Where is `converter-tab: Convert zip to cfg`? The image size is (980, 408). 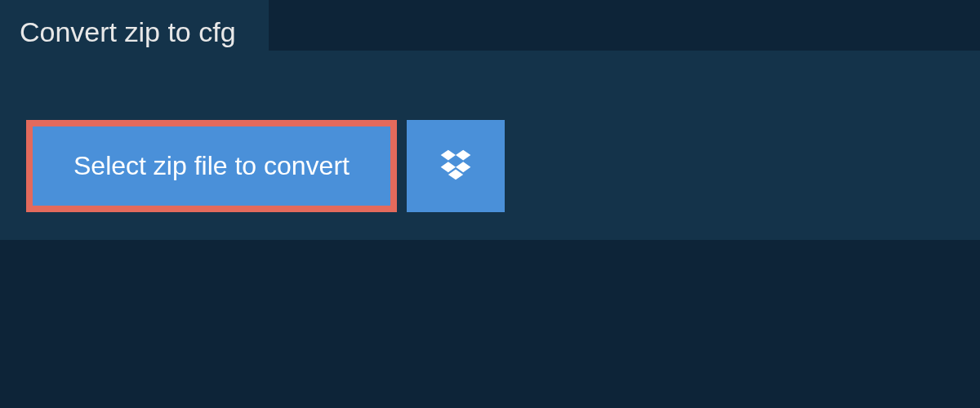 converter-tab: Convert zip to cfg is located at coordinates (134, 33).